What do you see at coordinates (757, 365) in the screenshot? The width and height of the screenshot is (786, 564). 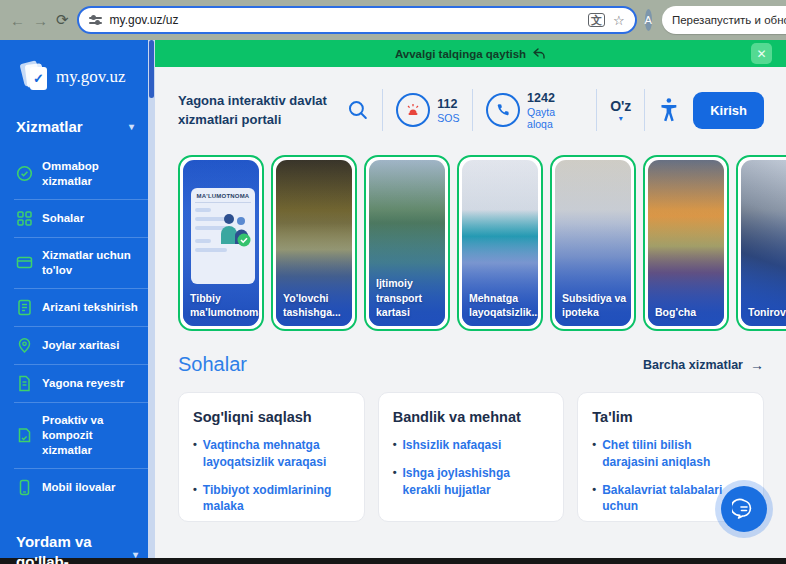 I see `arrow-right-icon: →` at bounding box center [757, 365].